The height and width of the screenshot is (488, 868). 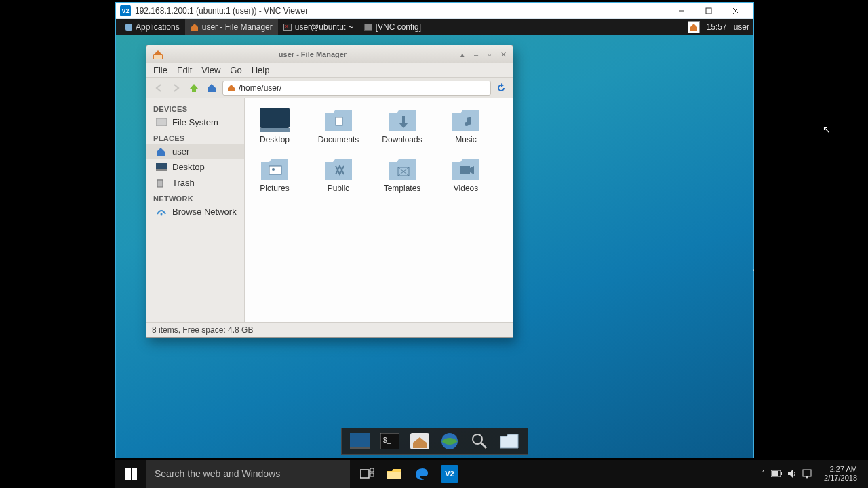 I want to click on sidebar-item-browse-network: Browse Network, so click(x=195, y=211).